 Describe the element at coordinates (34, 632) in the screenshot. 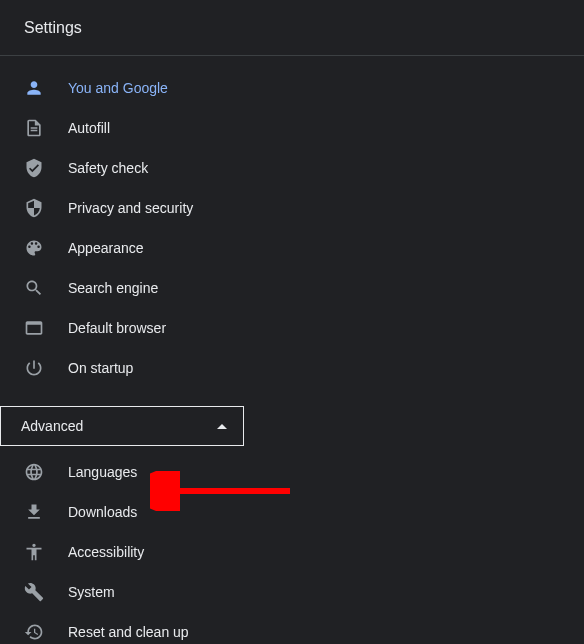

I see `restore-icon` at that location.